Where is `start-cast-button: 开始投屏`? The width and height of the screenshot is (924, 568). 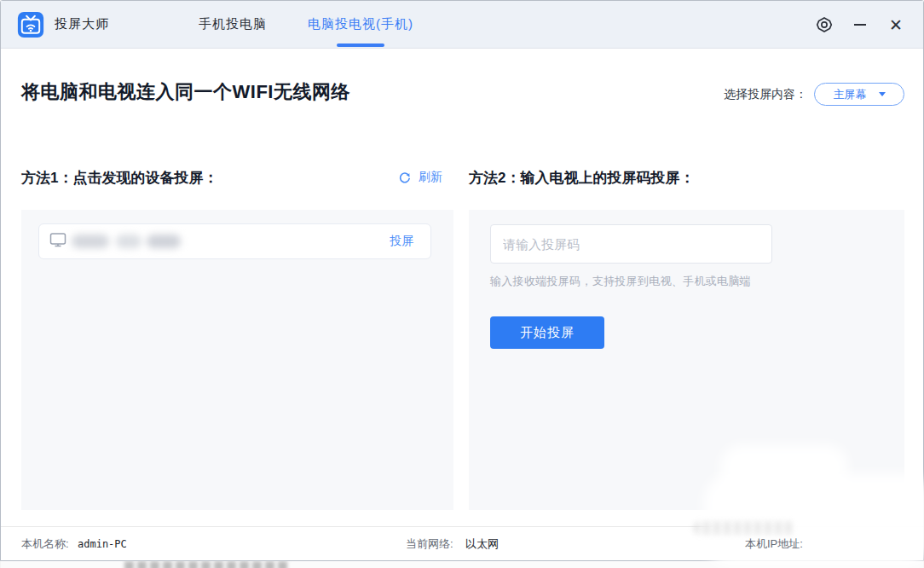 start-cast-button: 开始投屏 is located at coordinates (547, 333).